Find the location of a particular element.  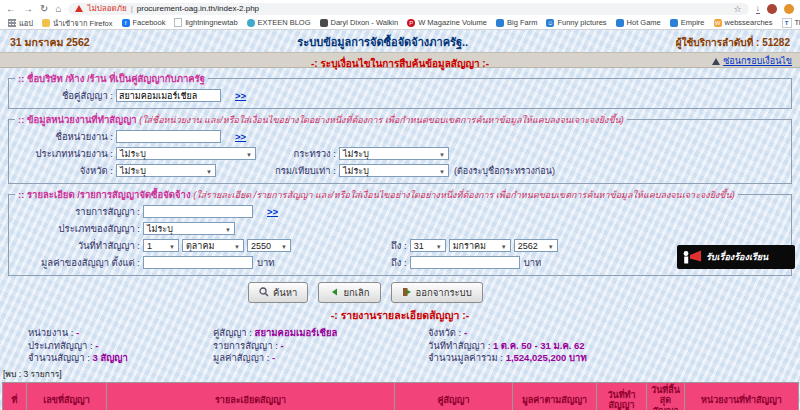

bookmark-lightningnewtab: lightningnewtab is located at coordinates (206, 22).